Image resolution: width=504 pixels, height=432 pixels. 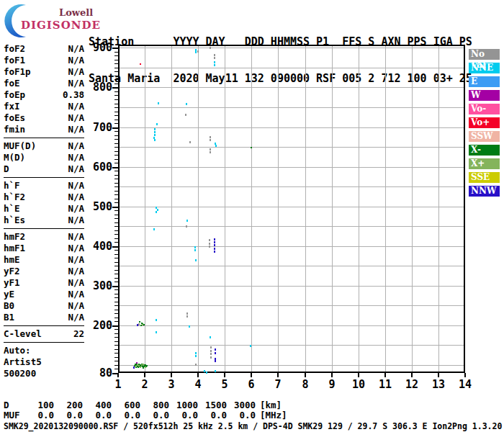 What do you see at coordinates (271, 405) in the screenshot?
I see `row-unit: [km]` at bounding box center [271, 405].